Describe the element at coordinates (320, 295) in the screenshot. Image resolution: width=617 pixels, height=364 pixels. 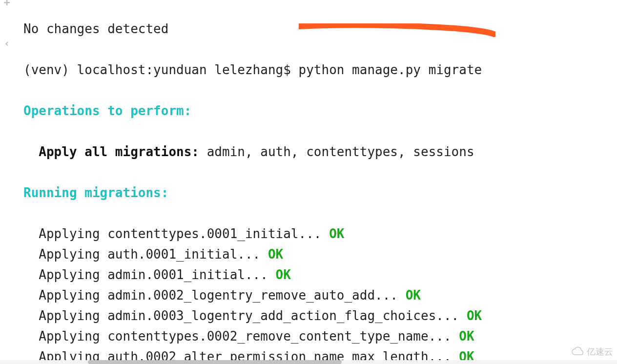
I see `line-migration: Applying admin.0002_logentry_remove_auto…` at that location.